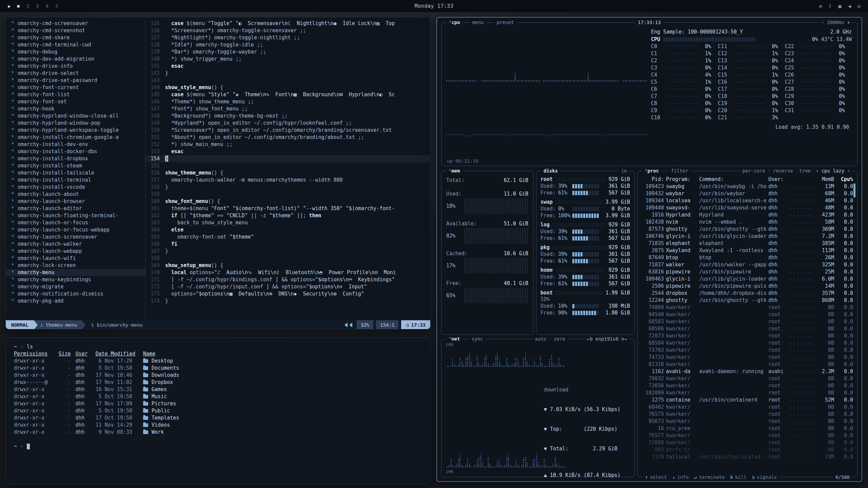 This screenshot has width=868, height=488. I want to click on code-line: 150 *Screensaver*) open_in_editor ~/.con…, so click(288, 130).